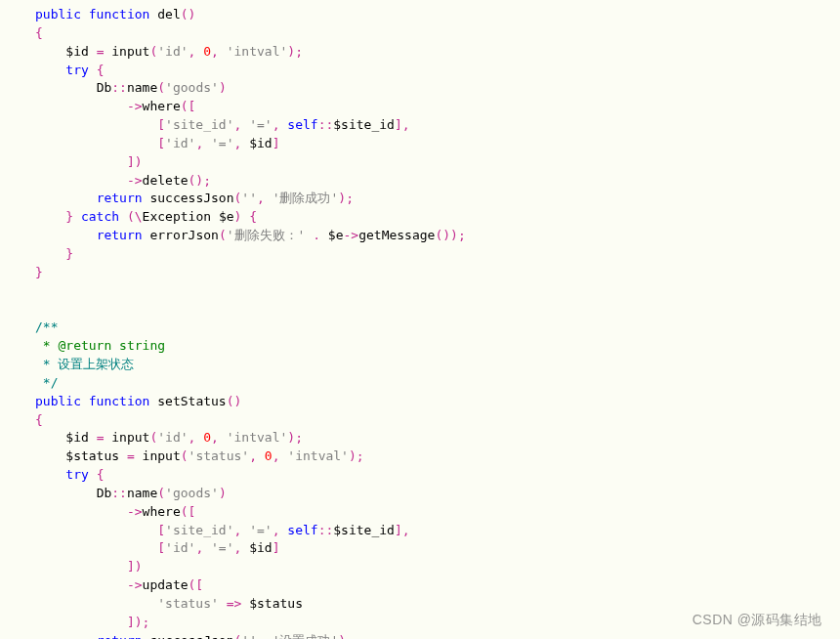 Image resolution: width=840 pixels, height=639 pixels. Describe the element at coordinates (84, 363) in the screenshot. I see `docblock-desc: * 设置上架状态` at that location.